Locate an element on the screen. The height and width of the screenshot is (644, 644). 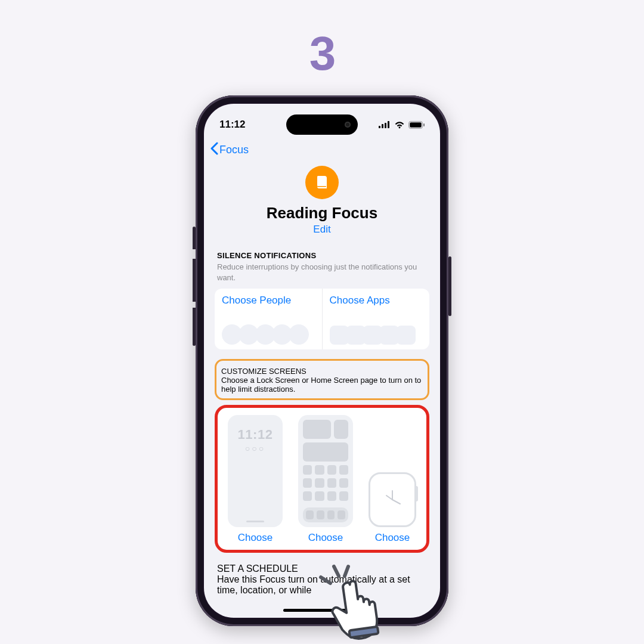
status-time: 11:12 is located at coordinates (233, 125).